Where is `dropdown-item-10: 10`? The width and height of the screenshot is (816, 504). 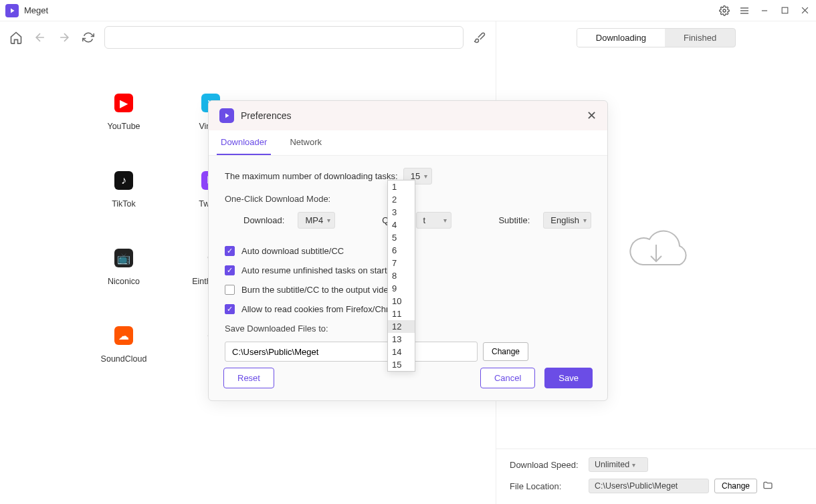
dropdown-item-10: 10 is located at coordinates (401, 301).